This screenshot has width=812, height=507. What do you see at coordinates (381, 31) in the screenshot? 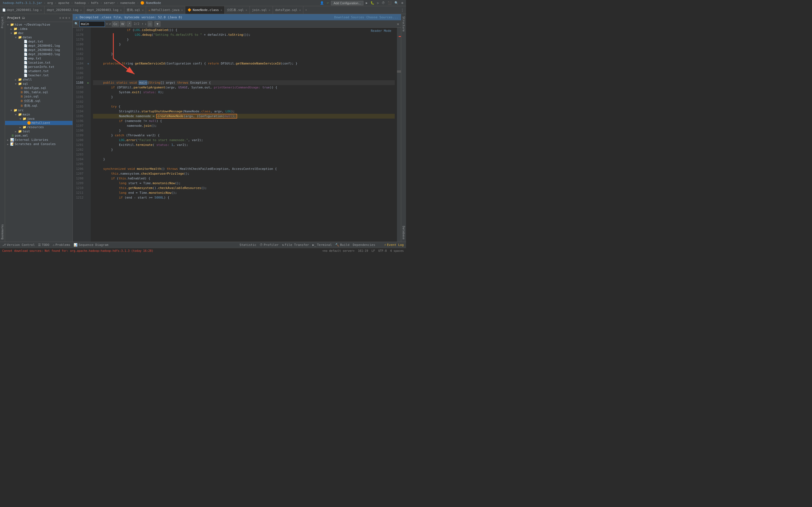
I see `reader-mode-button: Reader Mode` at bounding box center [381, 31].